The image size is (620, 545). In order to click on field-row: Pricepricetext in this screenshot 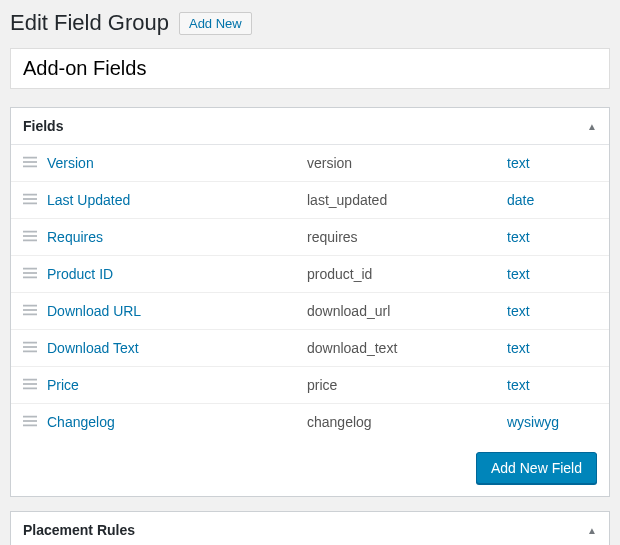, I will do `click(310, 386)`.